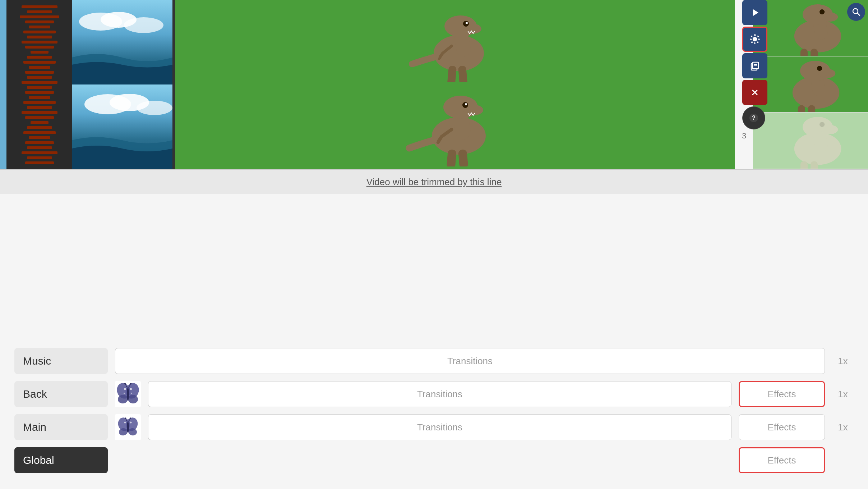 The height and width of the screenshot is (489, 868). What do you see at coordinates (3, 84) in the screenshot?
I see `blue-strip` at bounding box center [3, 84].